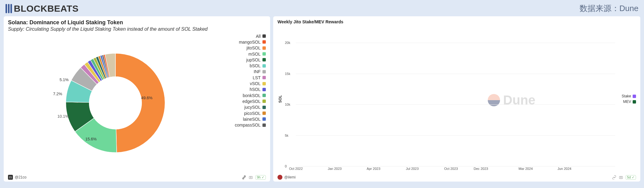  I want to click on legend-item: bSOL, so click(244, 66).